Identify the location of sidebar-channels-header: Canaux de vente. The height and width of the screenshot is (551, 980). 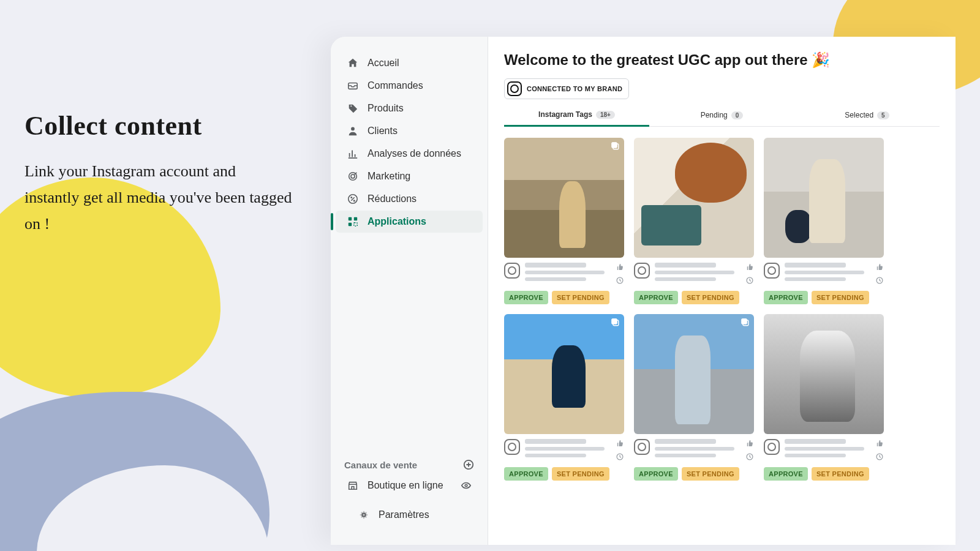
(409, 462).